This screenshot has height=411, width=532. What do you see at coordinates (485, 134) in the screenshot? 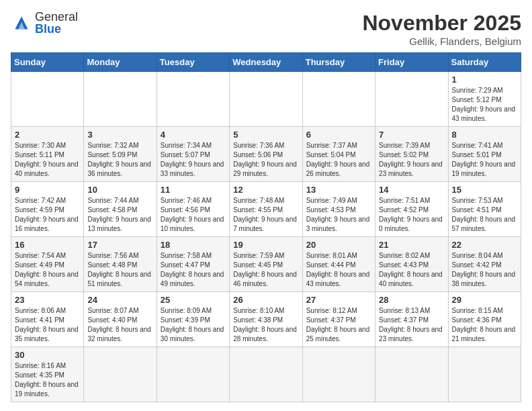
I see `day-number: 8` at bounding box center [485, 134].